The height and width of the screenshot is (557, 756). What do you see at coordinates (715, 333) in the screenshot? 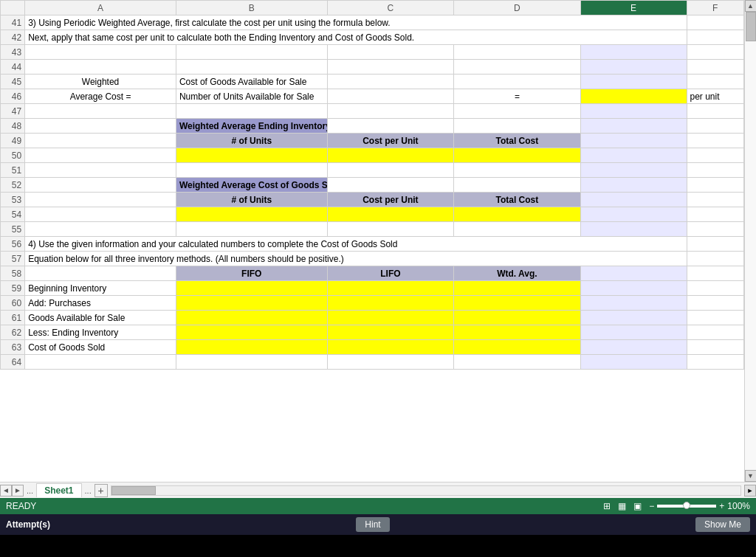
I see `cell-r62-F` at bounding box center [715, 333].